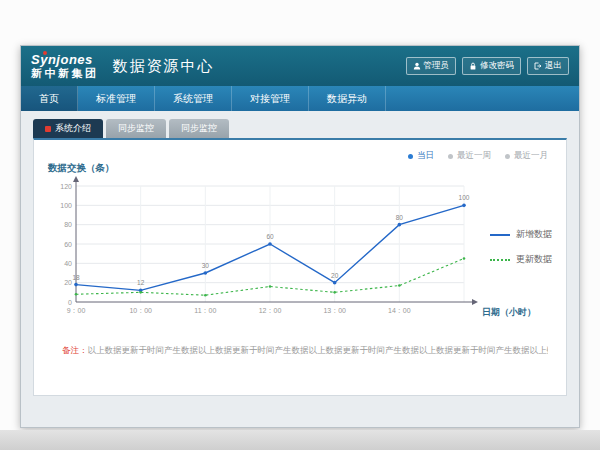 This screenshot has width=600, height=450. I want to click on tab-bar: 系统介绍 同步监控 同步监控, so click(300, 128).